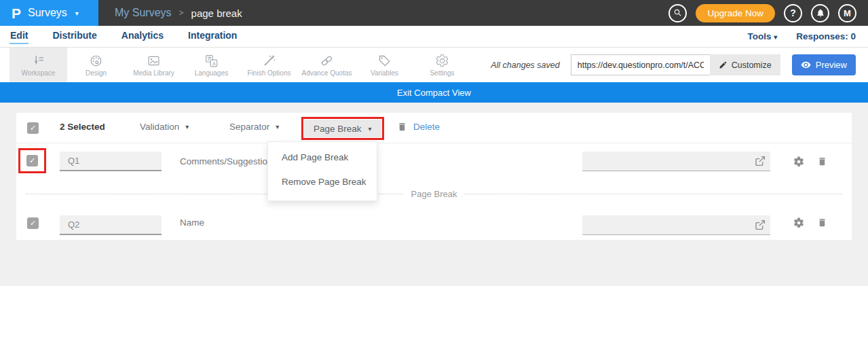 The image size is (868, 352). Describe the element at coordinates (676, 225) in the screenshot. I see `question-q2-answer-input` at that location.